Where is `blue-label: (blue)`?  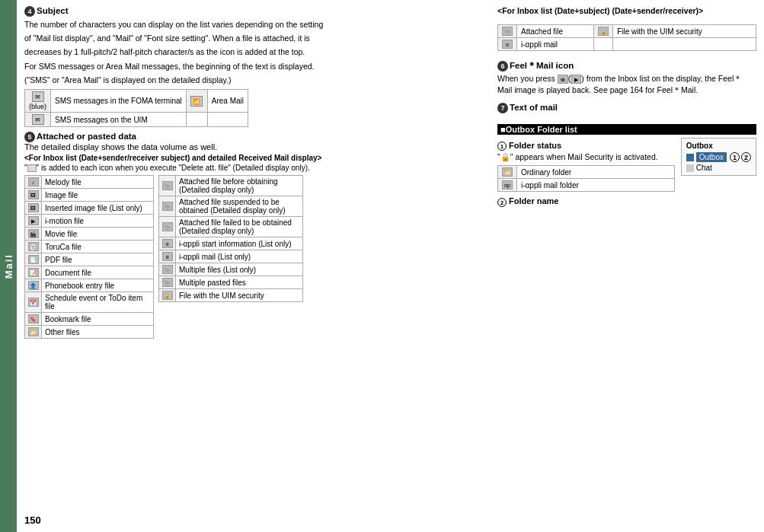
blue-label: (blue) is located at coordinates (38, 107).